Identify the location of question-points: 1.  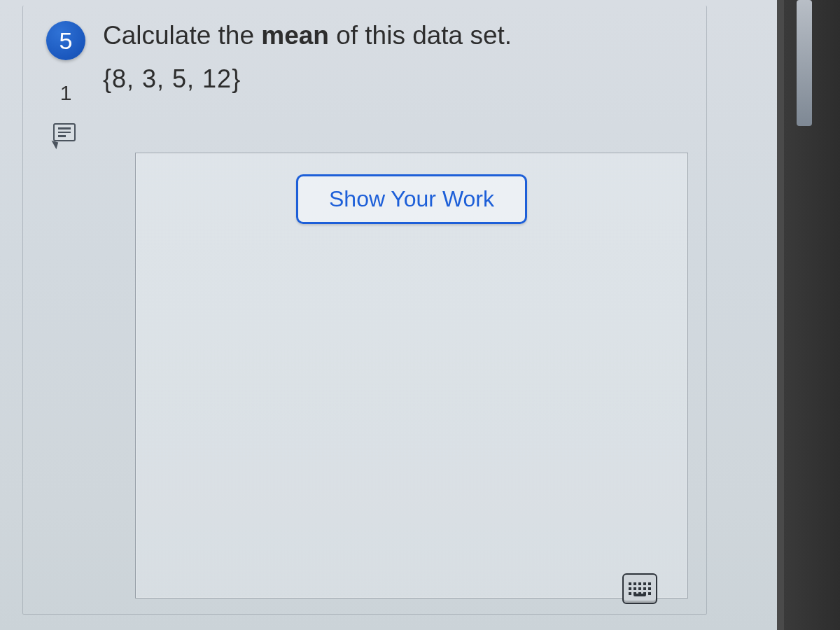
(66, 93).